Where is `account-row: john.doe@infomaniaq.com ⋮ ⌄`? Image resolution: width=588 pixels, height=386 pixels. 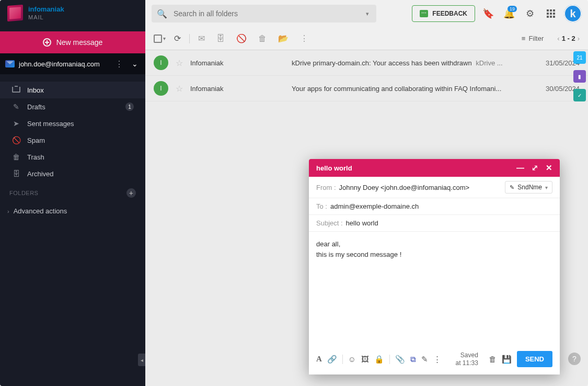 account-row: john.doe@infomaniaq.com ⋮ ⌄ is located at coordinates (73, 64).